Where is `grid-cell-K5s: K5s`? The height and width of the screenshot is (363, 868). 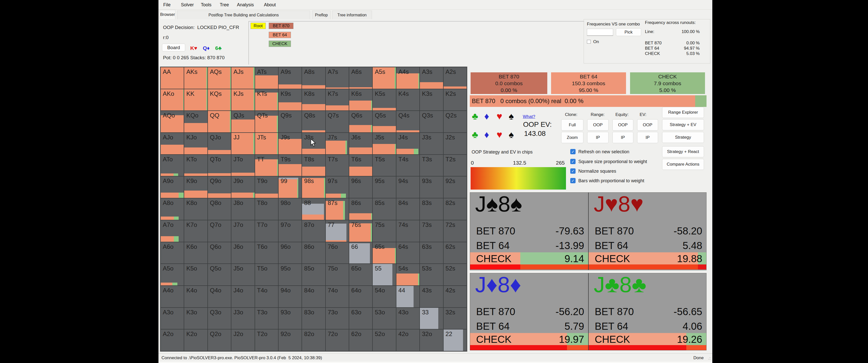 grid-cell-K5s: K5s is located at coordinates (384, 100).